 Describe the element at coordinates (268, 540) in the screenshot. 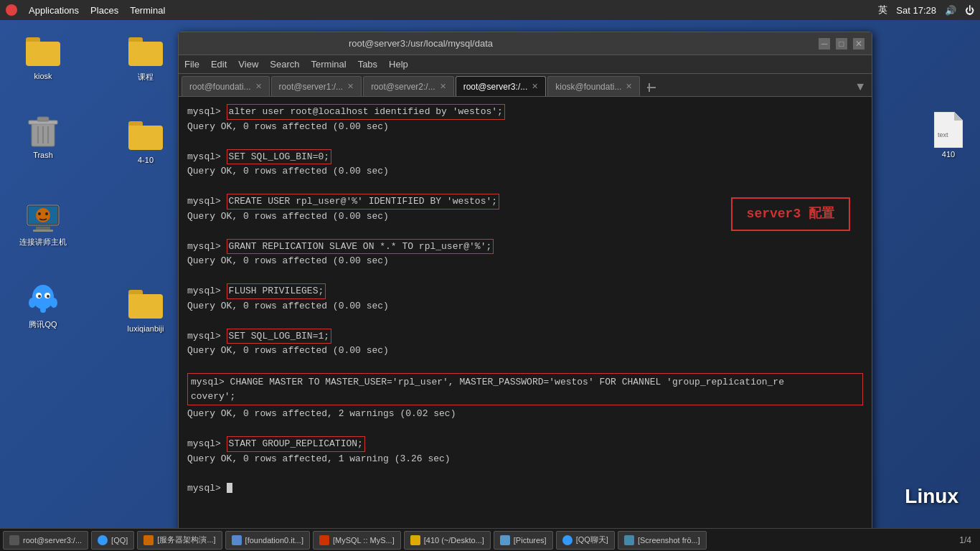

I see `taskbar-item-foundation: [foundation0.it...]` at that location.